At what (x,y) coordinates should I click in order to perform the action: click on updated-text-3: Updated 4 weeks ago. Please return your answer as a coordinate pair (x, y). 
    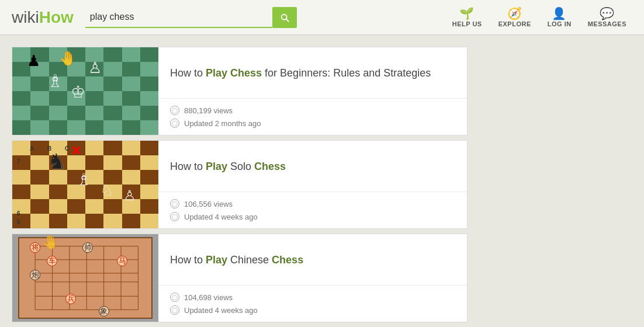
    Looking at the image, I should click on (221, 311).